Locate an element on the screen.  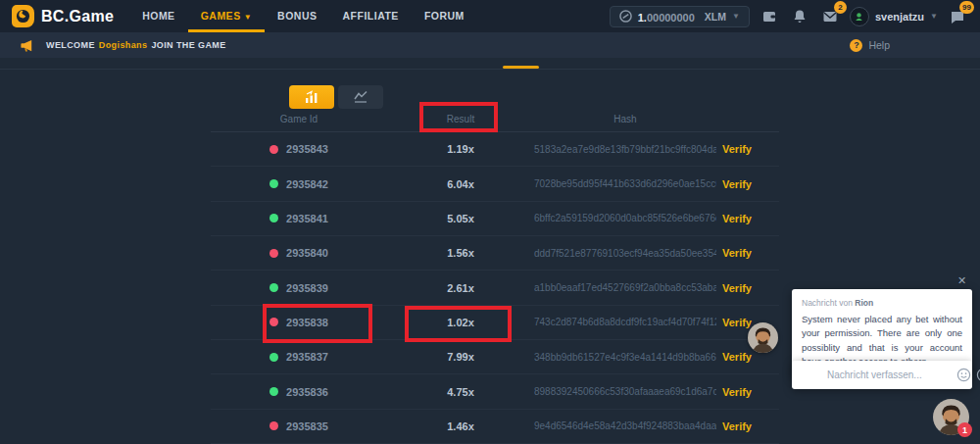
game-id-value: 2935840 is located at coordinates (308, 253).